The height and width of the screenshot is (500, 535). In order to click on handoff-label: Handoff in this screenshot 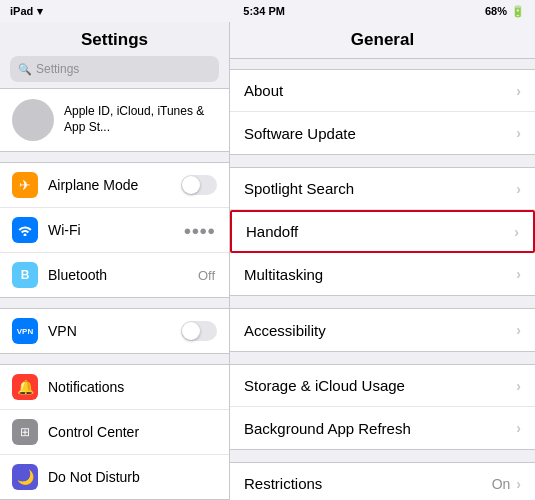, I will do `click(380, 232)`.